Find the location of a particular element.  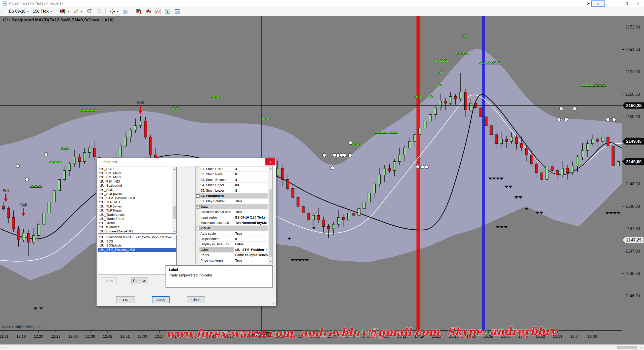

configured-indicator-item: t2U_STM_Position_INDI is located at coordinates (137, 250).